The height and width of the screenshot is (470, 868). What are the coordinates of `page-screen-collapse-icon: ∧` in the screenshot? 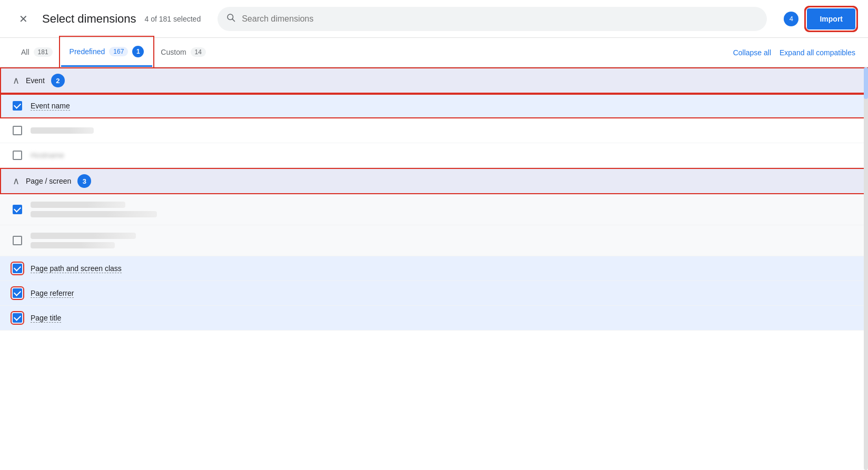 It's located at (16, 181).